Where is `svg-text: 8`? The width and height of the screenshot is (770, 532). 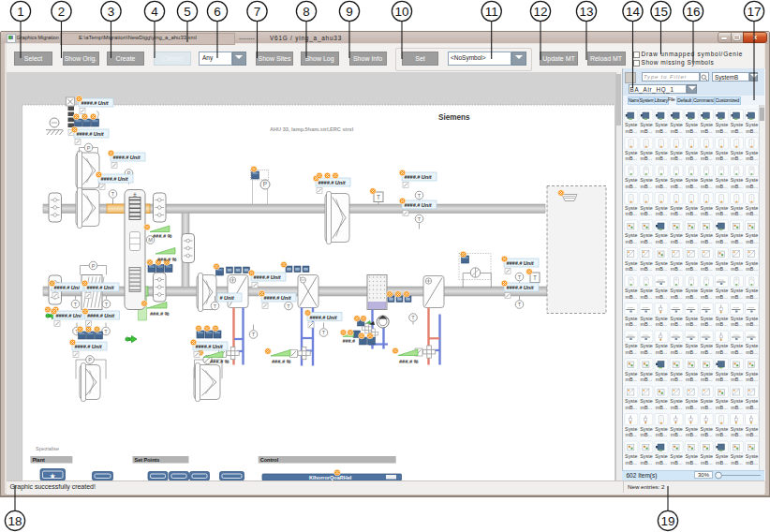 svg-text: 8 is located at coordinates (306, 11).